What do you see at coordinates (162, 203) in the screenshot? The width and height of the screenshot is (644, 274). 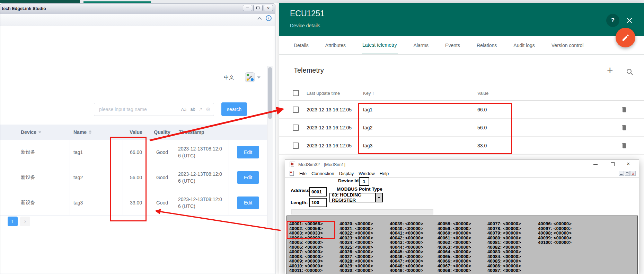 I see `cell-quality: Good` at bounding box center [162, 203].